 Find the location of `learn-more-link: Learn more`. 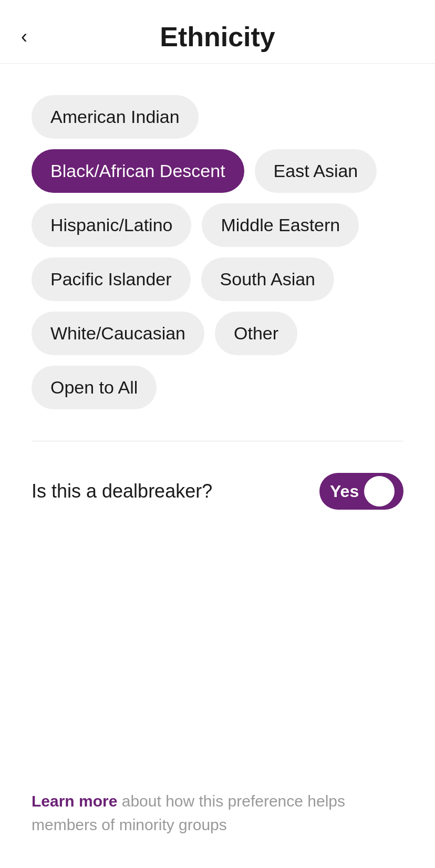

learn-more-link: Learn more is located at coordinates (75, 801).